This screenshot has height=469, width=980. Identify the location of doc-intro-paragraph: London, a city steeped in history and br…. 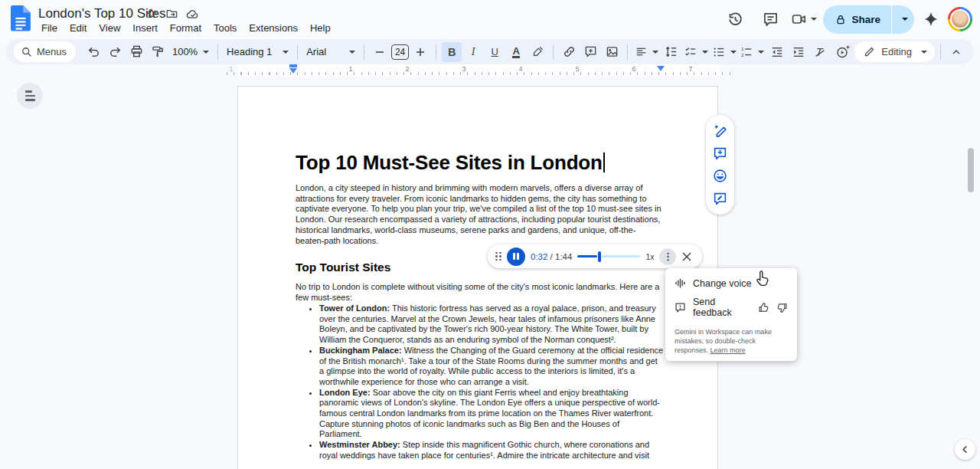
(479, 215).